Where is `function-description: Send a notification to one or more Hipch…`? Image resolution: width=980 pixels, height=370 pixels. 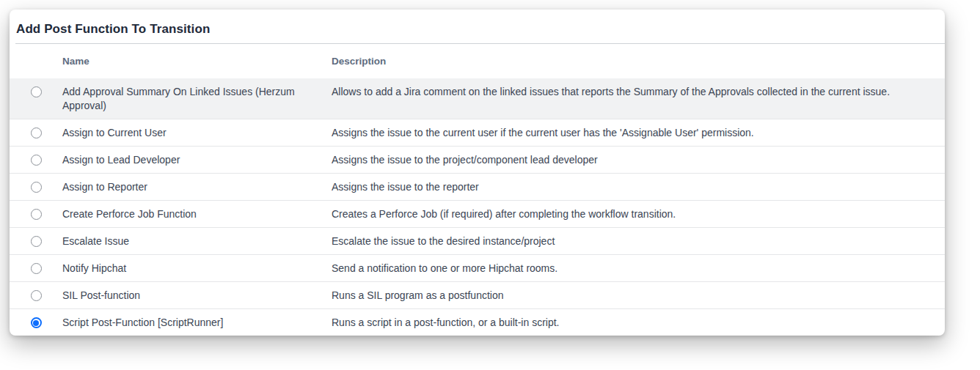 function-description: Send a notification to one or more Hipch… is located at coordinates (638, 268).